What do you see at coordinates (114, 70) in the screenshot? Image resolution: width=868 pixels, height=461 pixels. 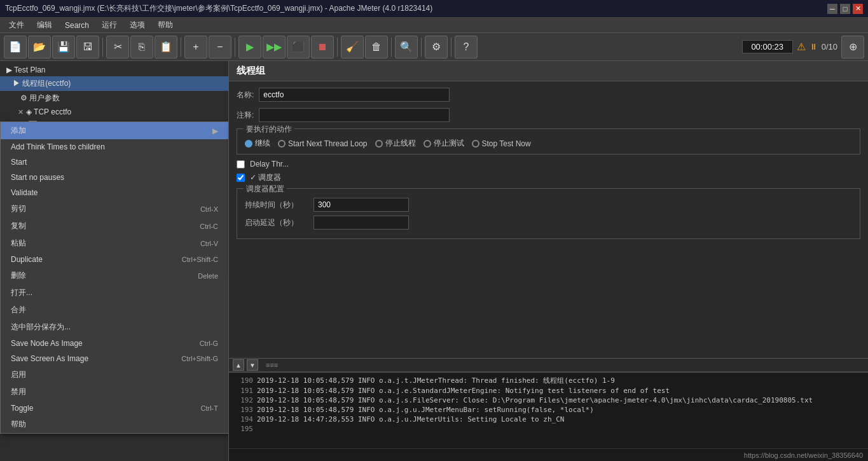 I see `tree-item-Test Plan: ▶ Test Plan` at bounding box center [114, 70].